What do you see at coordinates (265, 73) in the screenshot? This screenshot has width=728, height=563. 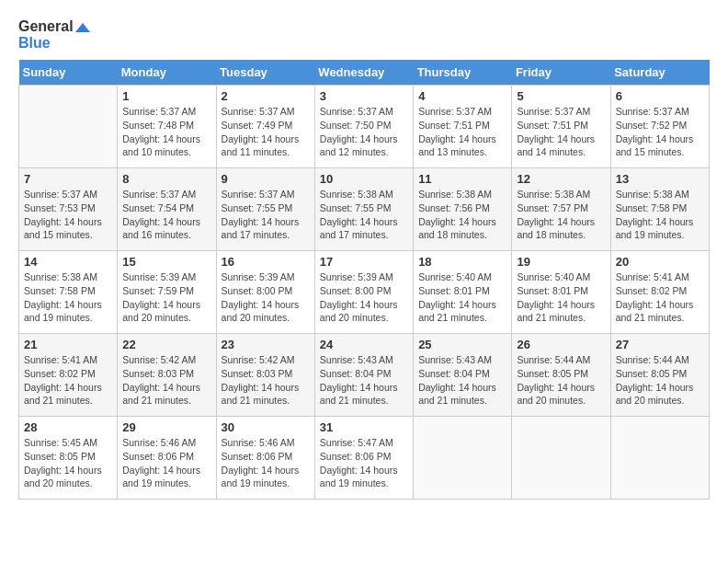 I see `column-header-tuesday: Tuesday` at bounding box center [265, 73].